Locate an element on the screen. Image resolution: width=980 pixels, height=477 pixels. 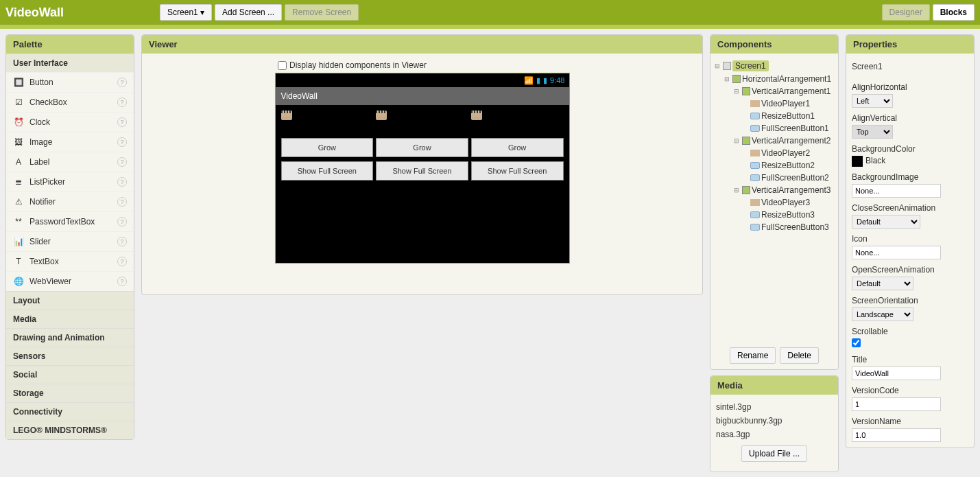
fullscreen-button-2: Show Full Screen is located at coordinates (422, 171).